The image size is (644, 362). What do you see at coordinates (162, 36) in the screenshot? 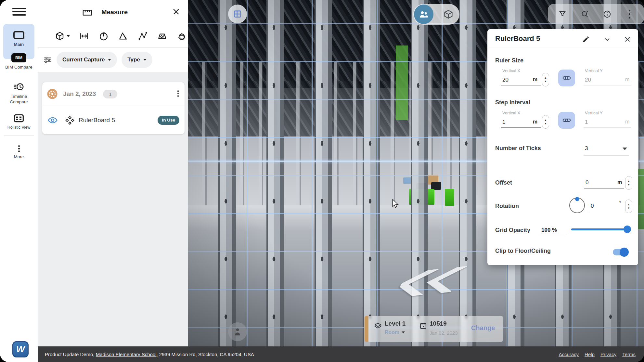
I see `area-polygon-icon` at bounding box center [162, 36].